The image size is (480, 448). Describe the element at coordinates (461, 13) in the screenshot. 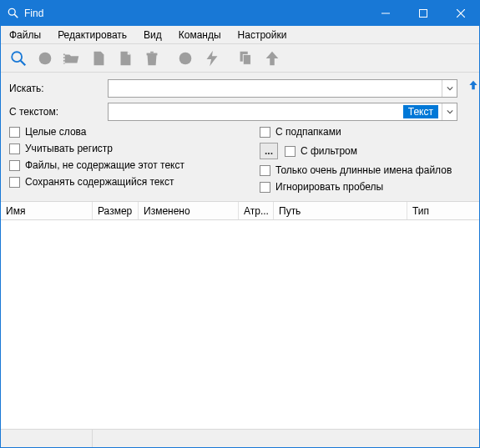

I see `close-button` at that location.